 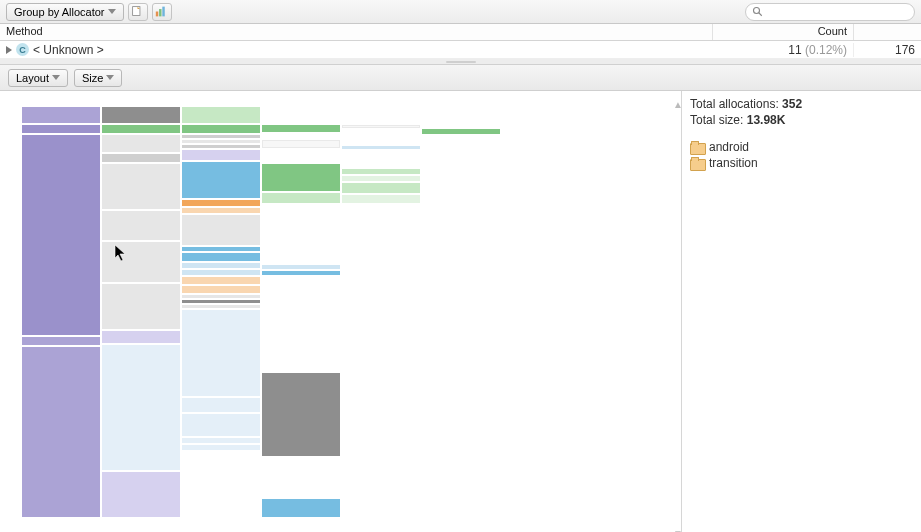 What do you see at coordinates (38, 78) in the screenshot?
I see `layout-button: Layout` at bounding box center [38, 78].